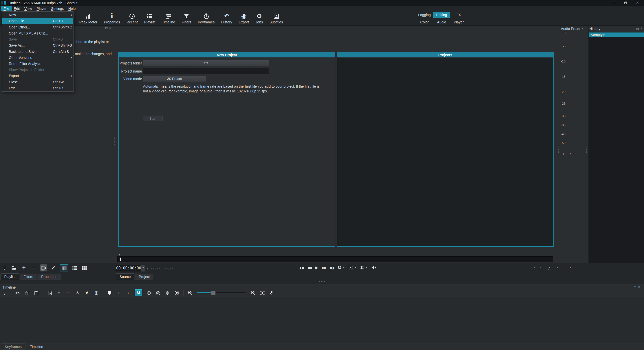 This screenshot has height=350, width=644. What do you see at coordinates (276, 18) in the screenshot?
I see `toolbar-subtitles-button: Subtitles` at bounding box center [276, 18].